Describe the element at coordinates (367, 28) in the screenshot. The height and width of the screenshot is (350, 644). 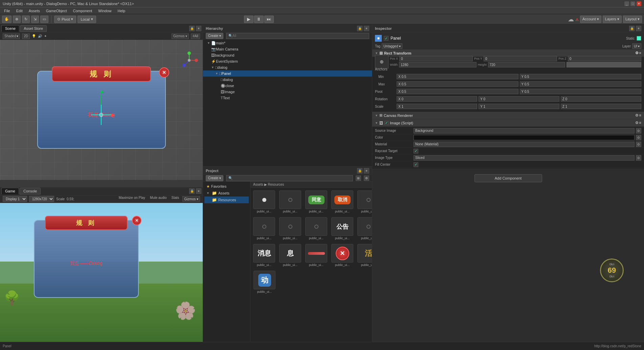
I see `hierarchy-more-btn: ≡` at that location.